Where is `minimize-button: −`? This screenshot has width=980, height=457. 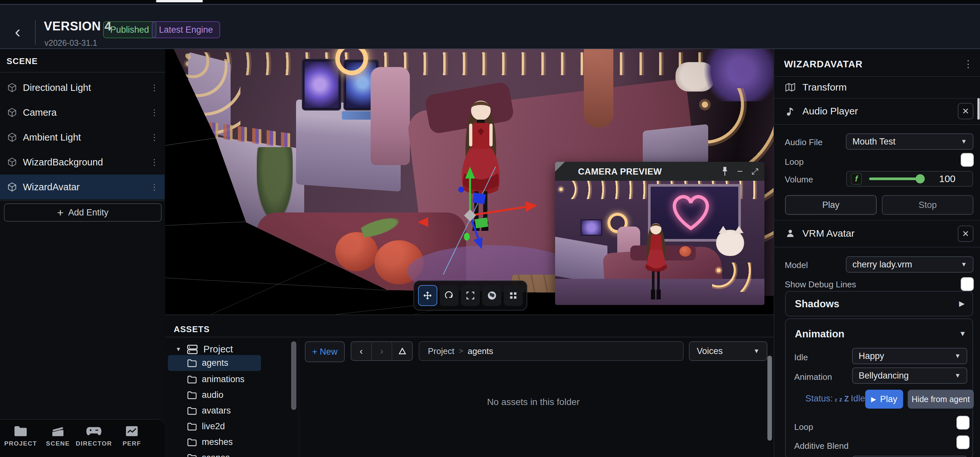 minimize-button: − is located at coordinates (740, 171).